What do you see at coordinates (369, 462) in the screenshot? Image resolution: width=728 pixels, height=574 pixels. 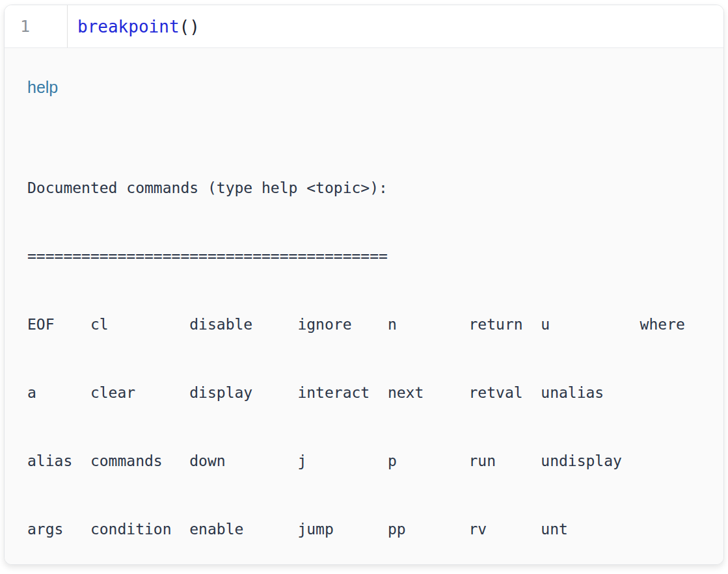 I see `command-row: alias commands down j p run undisplay` at bounding box center [369, 462].